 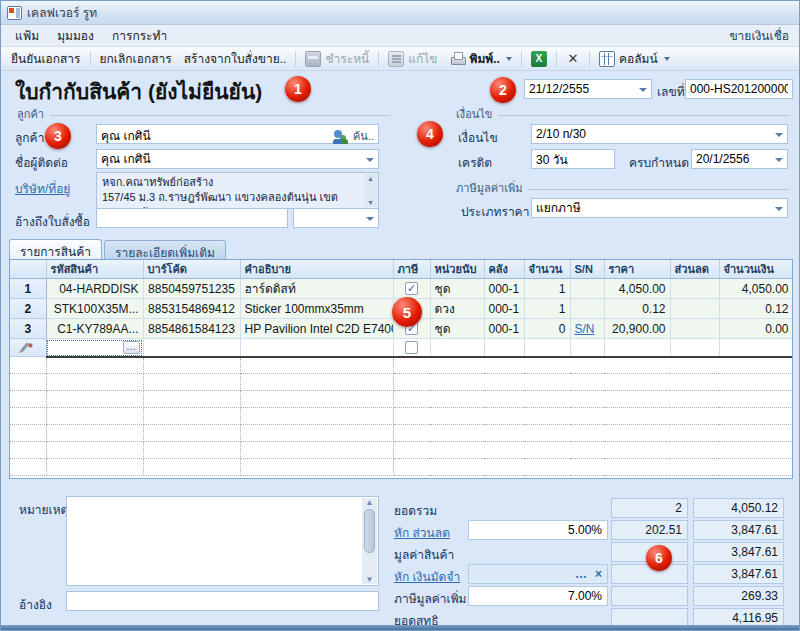 What do you see at coordinates (370, 531) in the screenshot?
I see `scrollbar-thumb` at bounding box center [370, 531].